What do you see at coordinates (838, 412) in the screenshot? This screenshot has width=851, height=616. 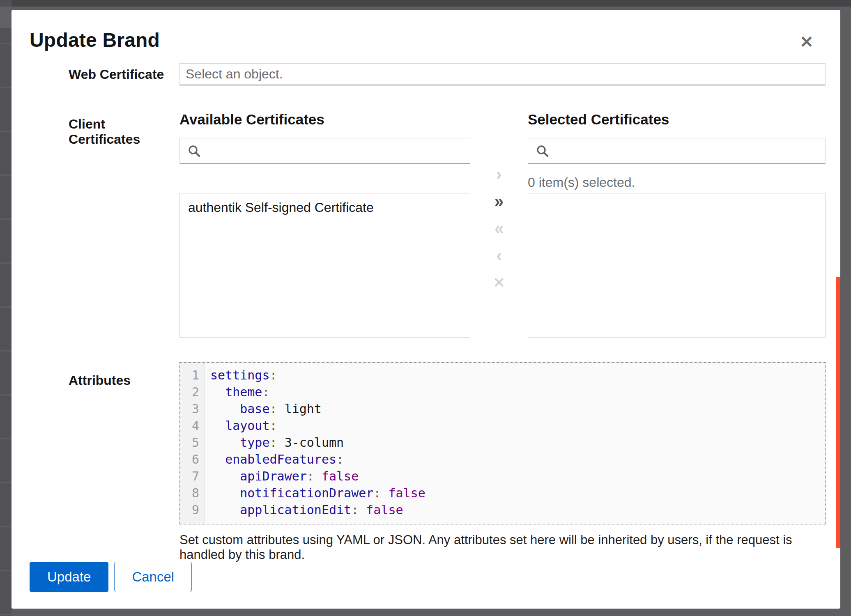 I see `modal-scrollbar-thumb` at bounding box center [838, 412].